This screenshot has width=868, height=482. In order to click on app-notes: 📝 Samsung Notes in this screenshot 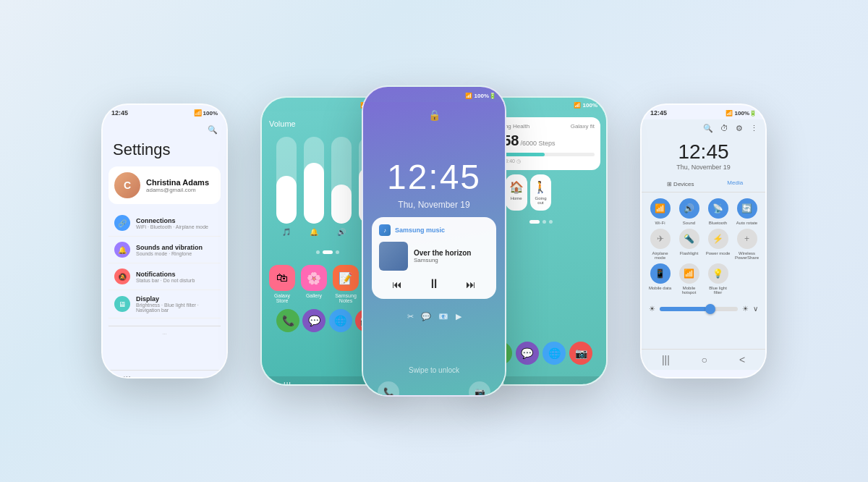, I will do `click(346, 284)`.